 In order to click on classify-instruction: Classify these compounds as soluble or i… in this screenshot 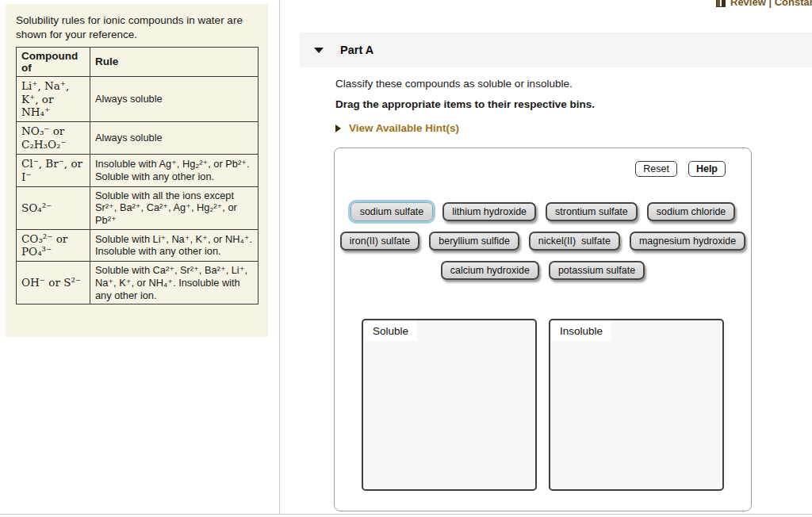, I will do `click(454, 84)`.